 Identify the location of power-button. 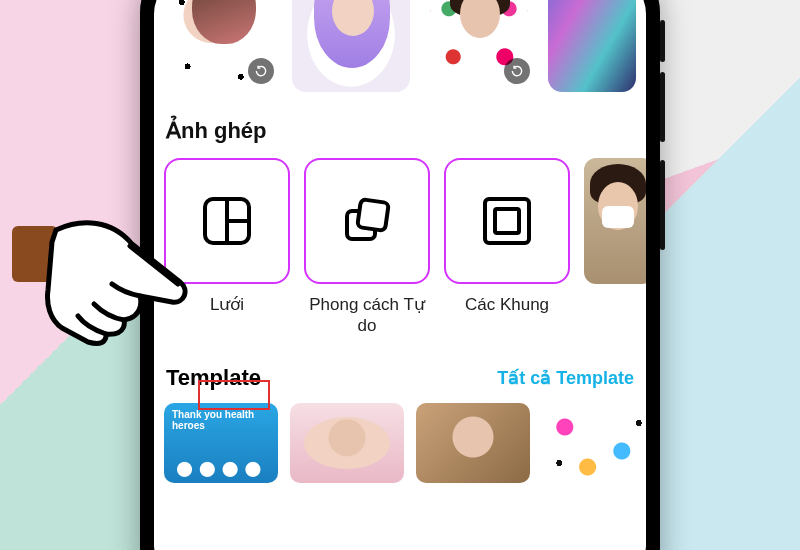
(662, 205).